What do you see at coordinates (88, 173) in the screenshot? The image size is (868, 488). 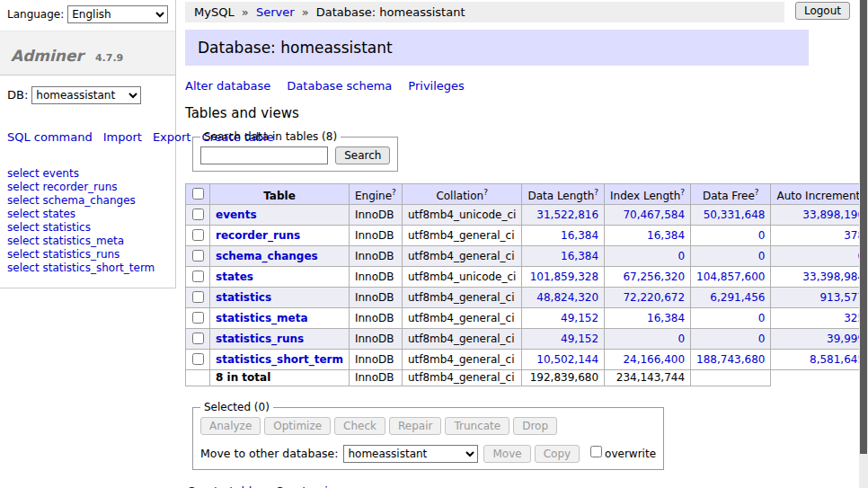 I see `sidebar-select-table-link: select events` at bounding box center [88, 173].